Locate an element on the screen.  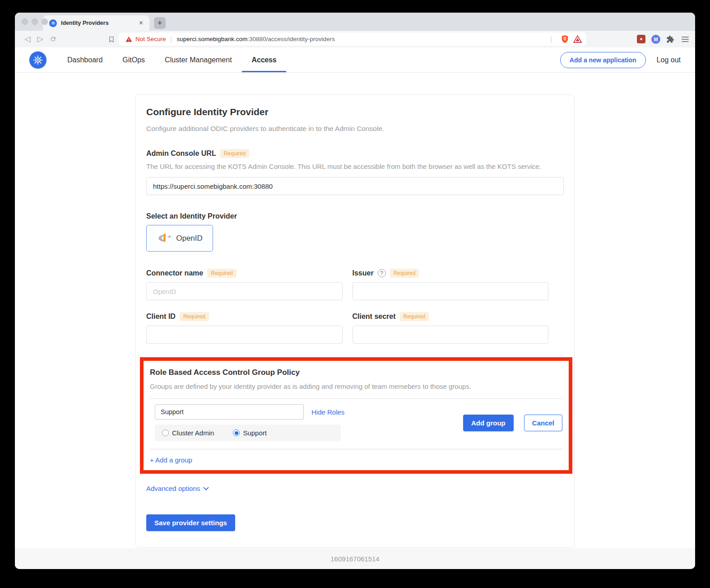
bookmark-icon is located at coordinates (111, 39).